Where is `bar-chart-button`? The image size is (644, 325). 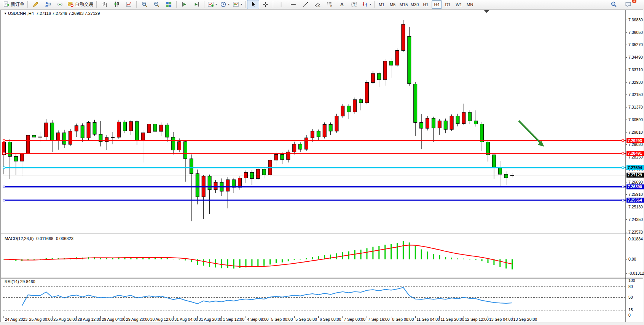 bar-chart-button is located at coordinates (104, 5).